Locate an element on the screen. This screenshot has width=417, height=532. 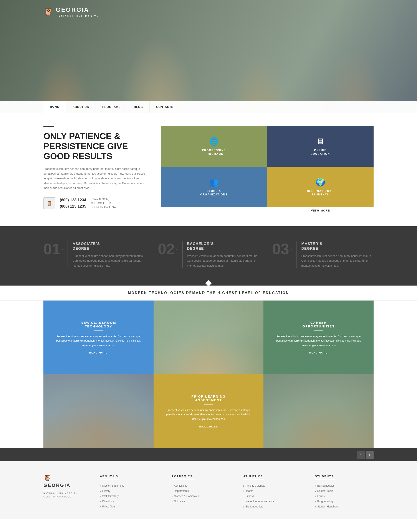
tile-international-students: 🌍 INTERNATIONALSTUDENTS is located at coordinates (320, 187).